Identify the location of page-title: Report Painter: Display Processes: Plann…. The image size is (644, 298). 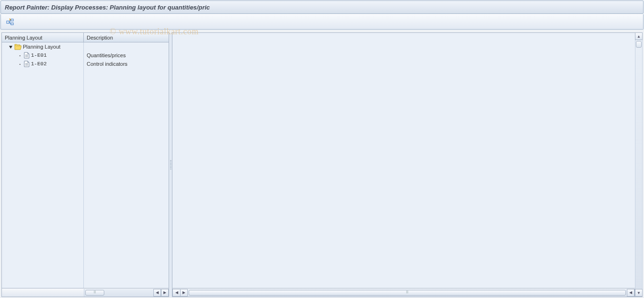
(108, 8).